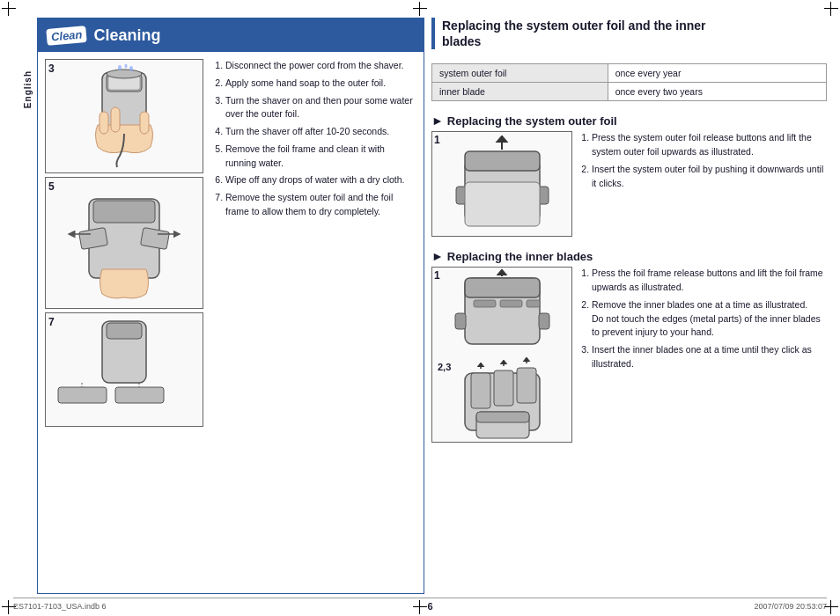 The width and height of the screenshot is (840, 616). What do you see at coordinates (438, 121) in the screenshot?
I see `arrow-icon-outer: ►` at bounding box center [438, 121].